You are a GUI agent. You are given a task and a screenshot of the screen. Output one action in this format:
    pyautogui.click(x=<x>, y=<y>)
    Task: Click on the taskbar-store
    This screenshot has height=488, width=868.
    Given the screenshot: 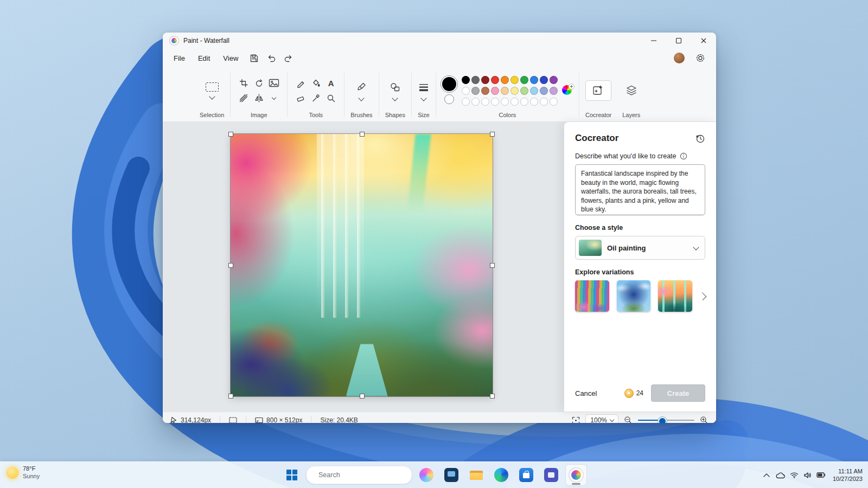 What is the action you would take?
    pyautogui.click(x=526, y=475)
    